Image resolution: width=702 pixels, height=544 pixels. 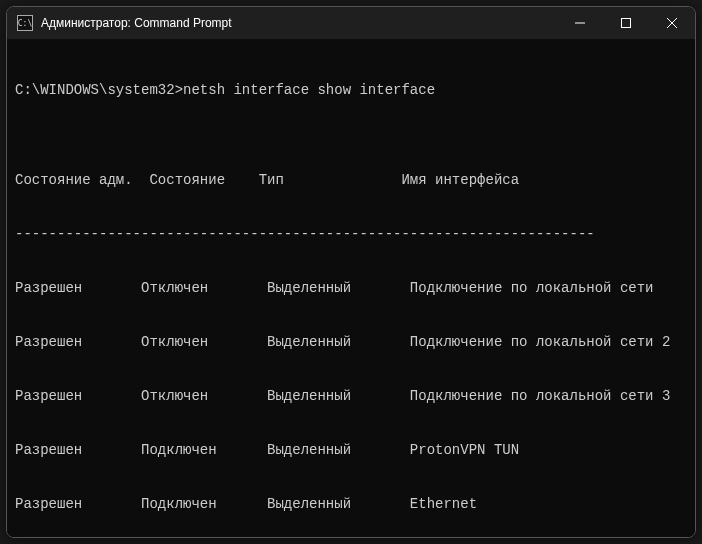 I want to click on prompt-line: C:\WINDOWS\system32>netsh interface show…, so click(x=351, y=90).